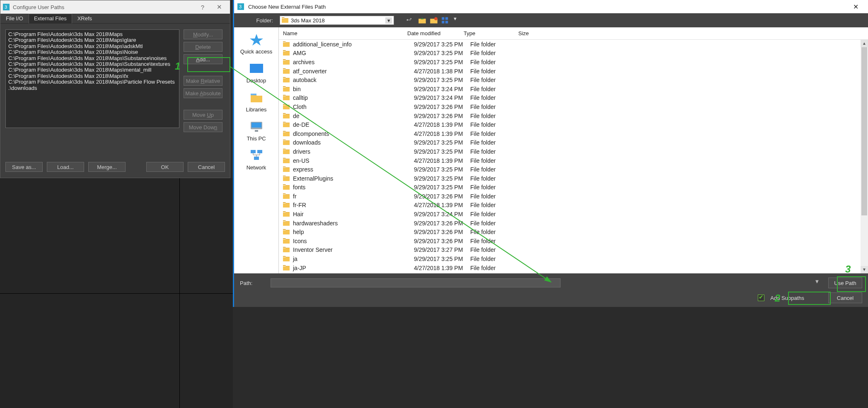 The image size is (868, 408). I want to click on path-dropdown-icon: ▼, so click(817, 283).